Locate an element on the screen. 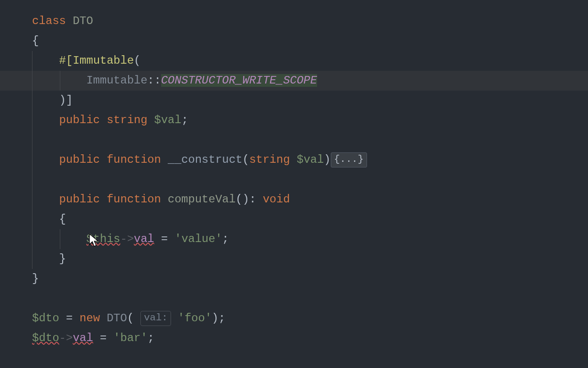  token-variable-error: $dto is located at coordinates (46, 338).